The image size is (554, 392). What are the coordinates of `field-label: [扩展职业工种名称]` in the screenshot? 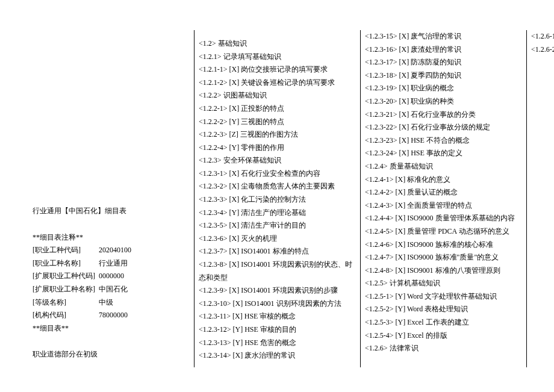 It's located at (66, 290).